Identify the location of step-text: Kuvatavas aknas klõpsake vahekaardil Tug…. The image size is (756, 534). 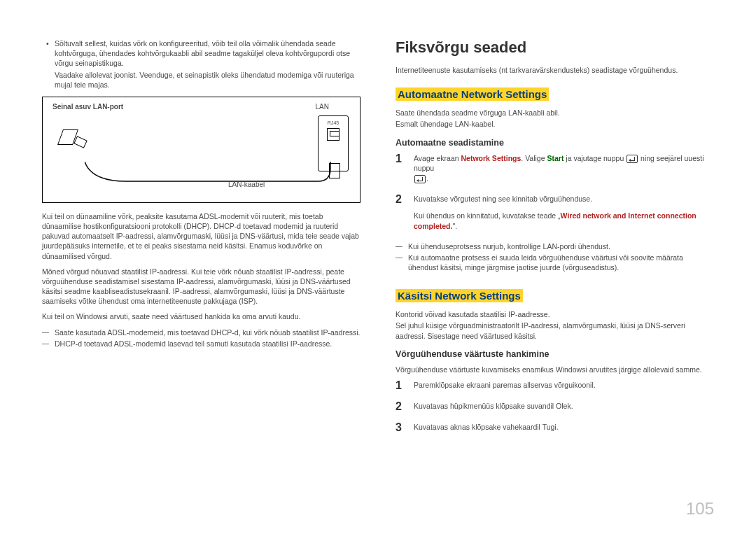
(564, 427).